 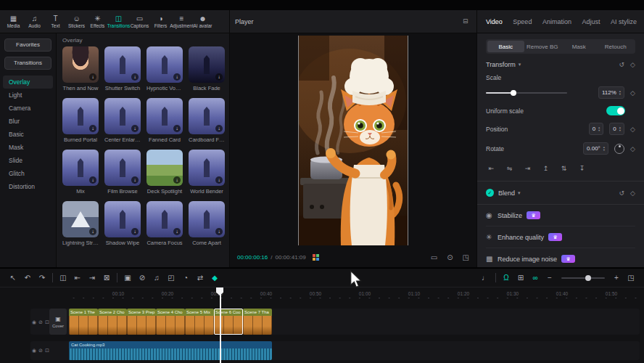 I want to click on trim-right-icon: ⇥, so click(x=92, y=278).